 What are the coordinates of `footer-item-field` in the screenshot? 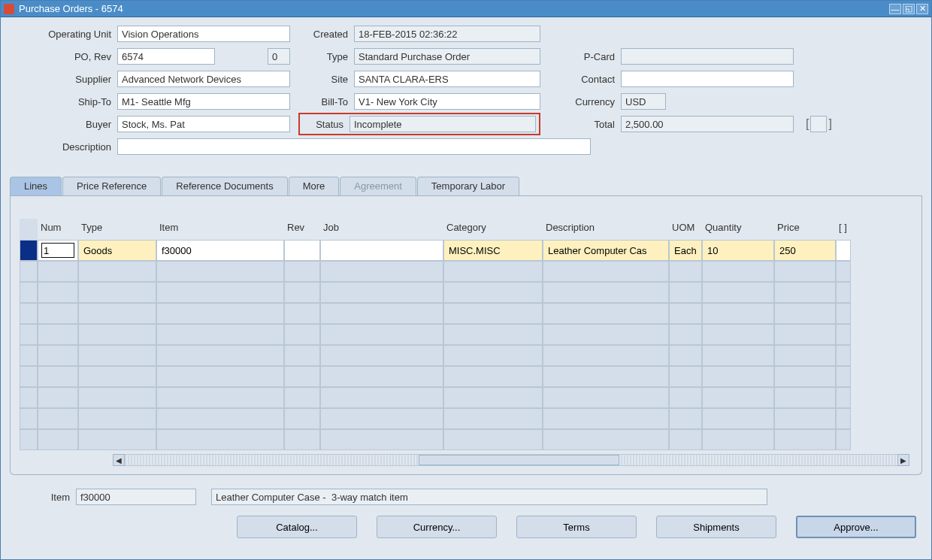 It's located at (136, 497).